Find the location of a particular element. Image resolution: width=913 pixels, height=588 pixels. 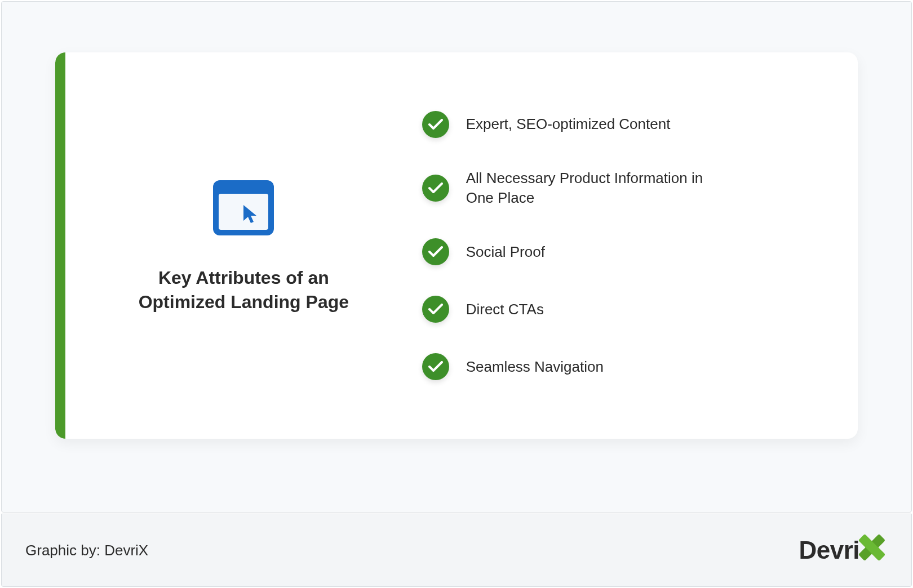

brand-text: Devri is located at coordinates (829, 550).